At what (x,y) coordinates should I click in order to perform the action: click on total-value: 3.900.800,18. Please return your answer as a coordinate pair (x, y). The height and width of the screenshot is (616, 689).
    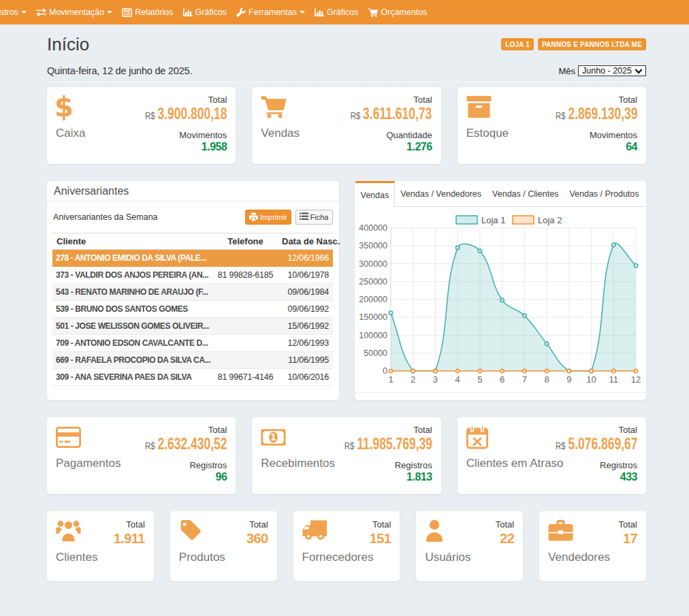
    Looking at the image, I should click on (192, 114).